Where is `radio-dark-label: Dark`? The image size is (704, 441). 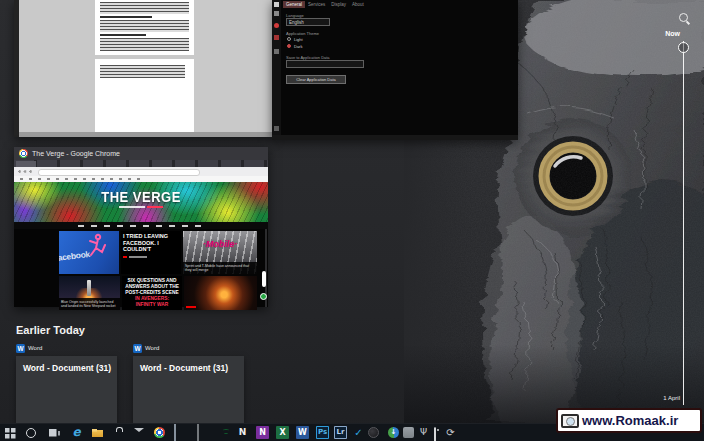
radio-dark-label: Dark is located at coordinates (298, 46).